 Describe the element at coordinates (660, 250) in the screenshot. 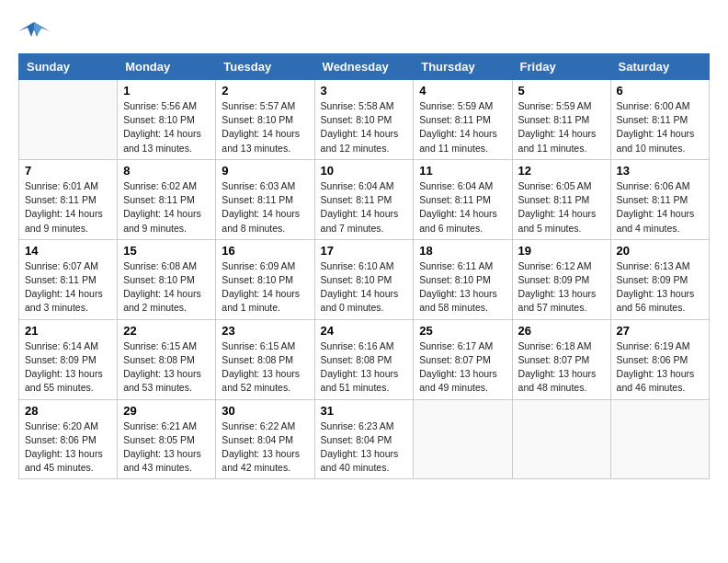

I see `day-number: 20` at that location.